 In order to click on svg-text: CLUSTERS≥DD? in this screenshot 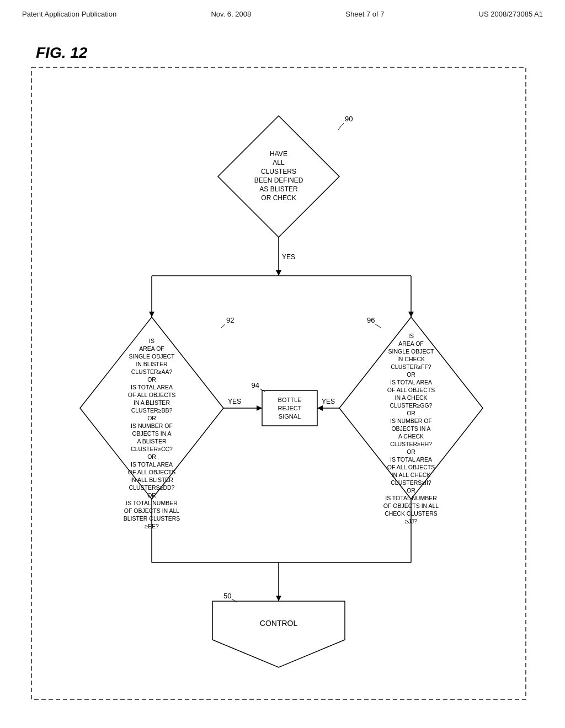, I will do `click(152, 488)`.